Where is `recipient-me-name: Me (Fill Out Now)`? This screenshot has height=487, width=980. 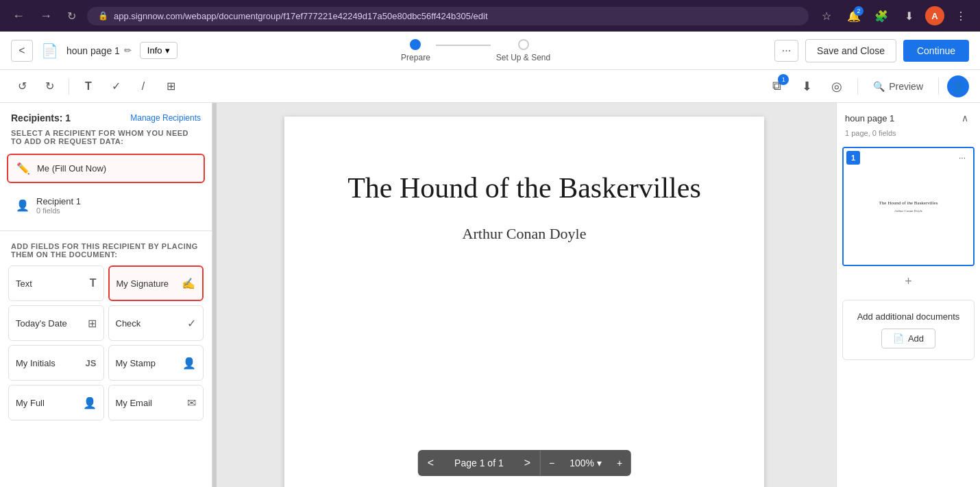 recipient-me-name: Me (Fill Out Now) is located at coordinates (117, 169).